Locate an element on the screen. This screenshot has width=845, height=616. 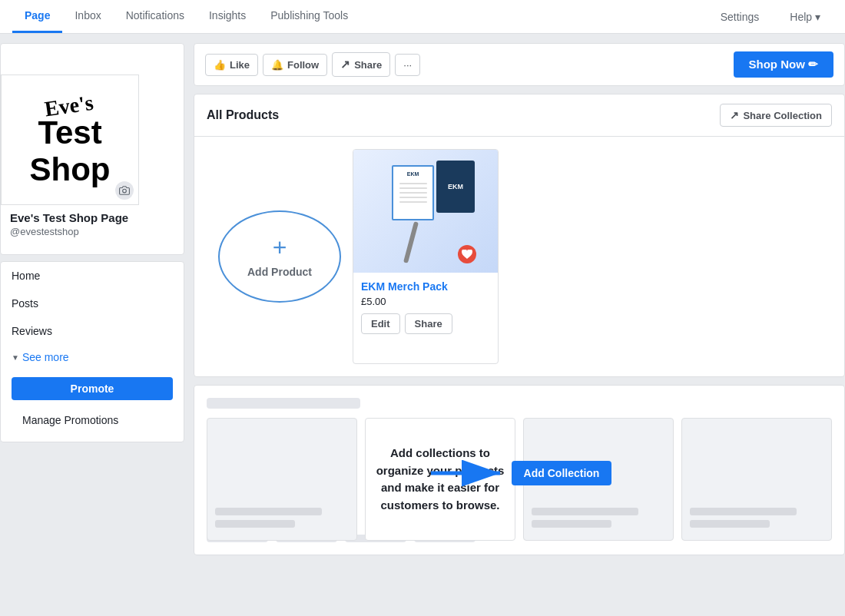
product-info: EKM Merch Pack £5.00 Edit Share is located at coordinates (426, 306).